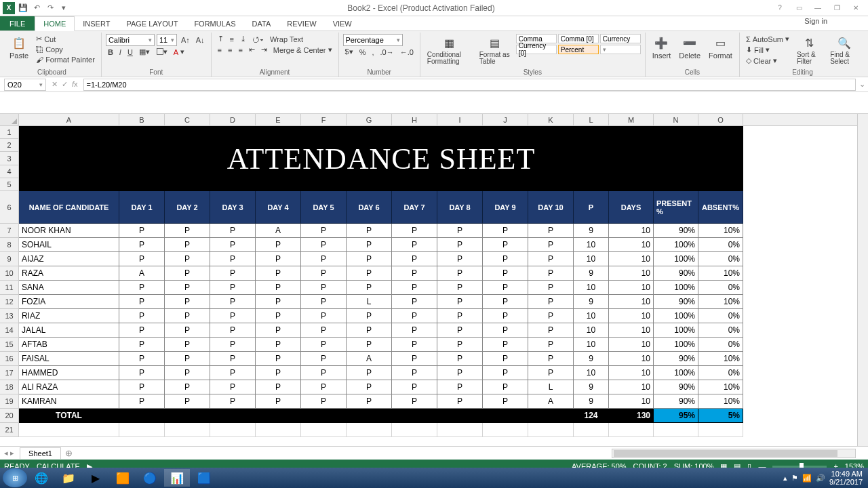  Describe the element at coordinates (856, 8) in the screenshot. I see `close-icon: ✕` at that location.